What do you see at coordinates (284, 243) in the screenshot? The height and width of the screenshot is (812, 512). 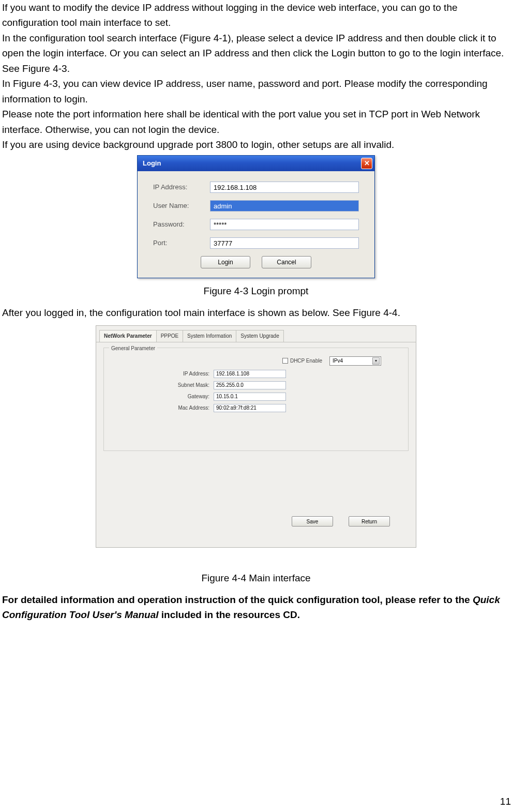 I see `port-input` at bounding box center [284, 243].